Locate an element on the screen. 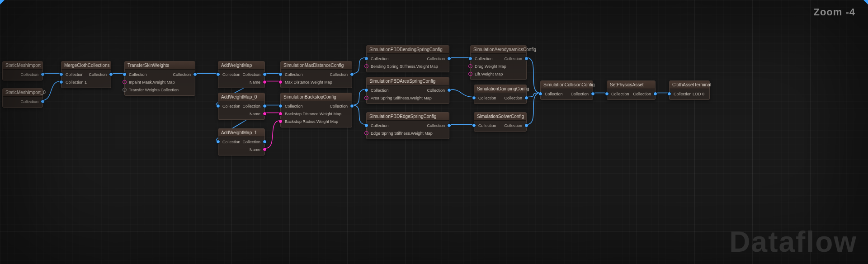  node-title: SimulationMaxDistanceConfig is located at coordinates (316, 66).